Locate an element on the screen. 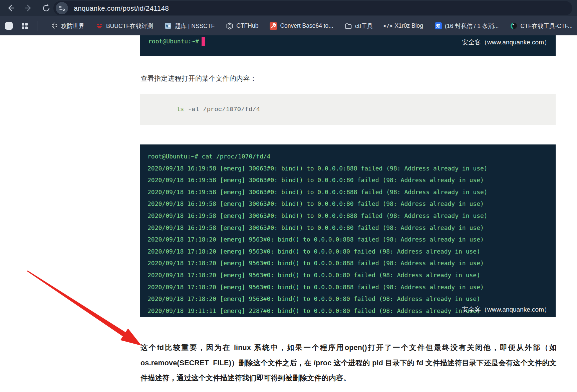 This screenshot has width=577, height=392. ctfhub-logo-icon is located at coordinates (230, 26).